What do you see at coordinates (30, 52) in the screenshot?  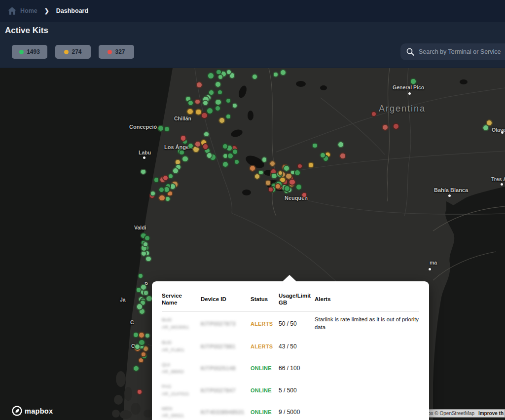 I see `status-counter-online: 1493` at bounding box center [30, 52].